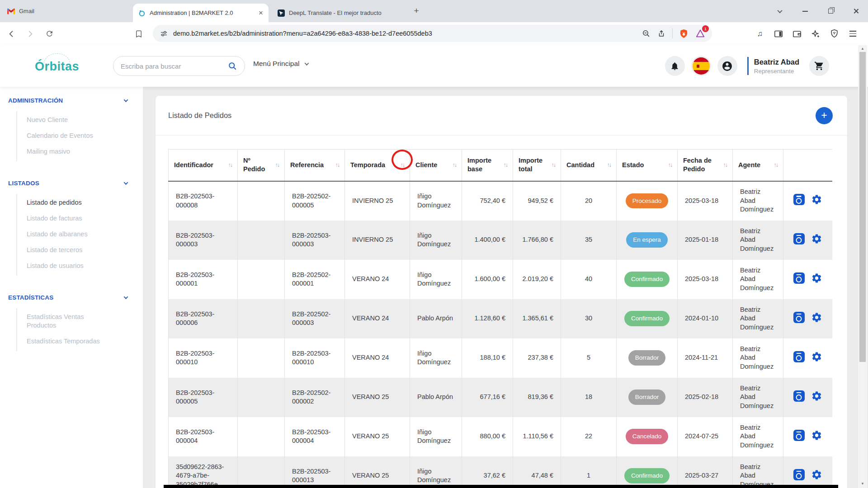  Describe the element at coordinates (64, 234) in the screenshot. I see `sidebar-item-listado-albaranes: Listado de albaranes` at that location.